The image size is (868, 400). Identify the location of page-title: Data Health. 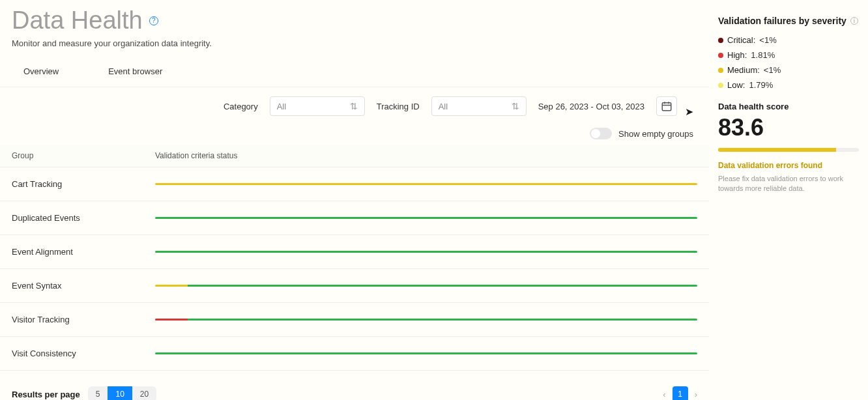
(77, 21).